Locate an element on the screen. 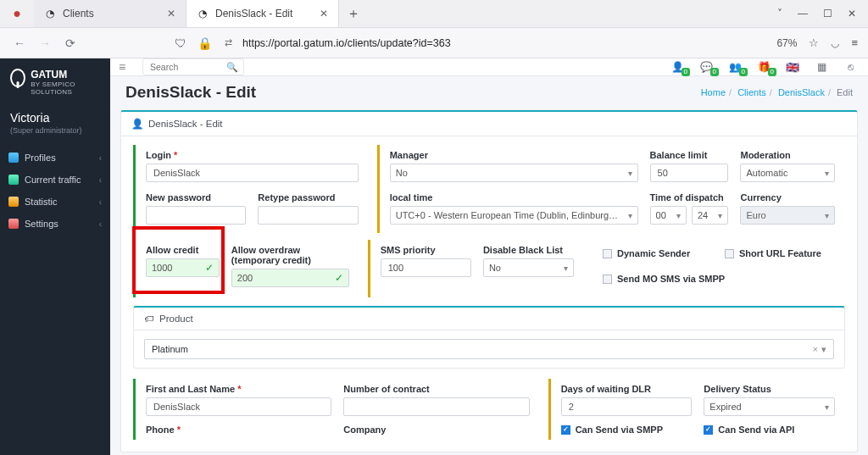  delivery-select: Expired is located at coordinates (770, 407).